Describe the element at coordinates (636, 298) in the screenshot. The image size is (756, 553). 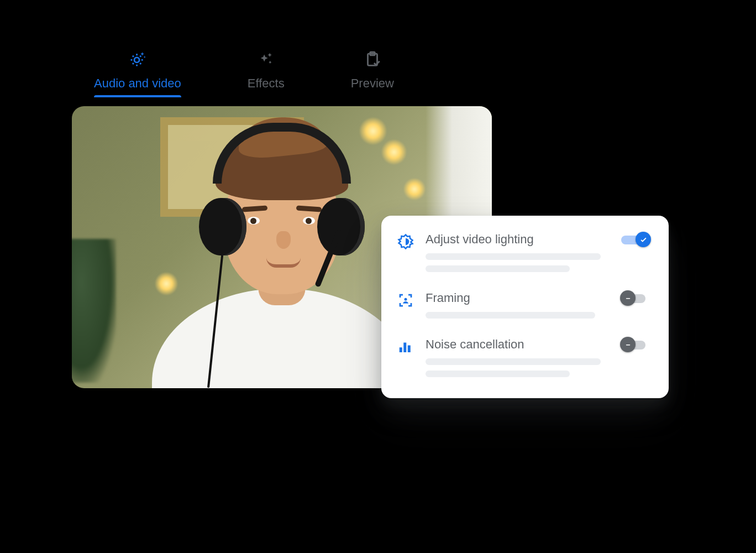
I see `toggle-framing` at that location.